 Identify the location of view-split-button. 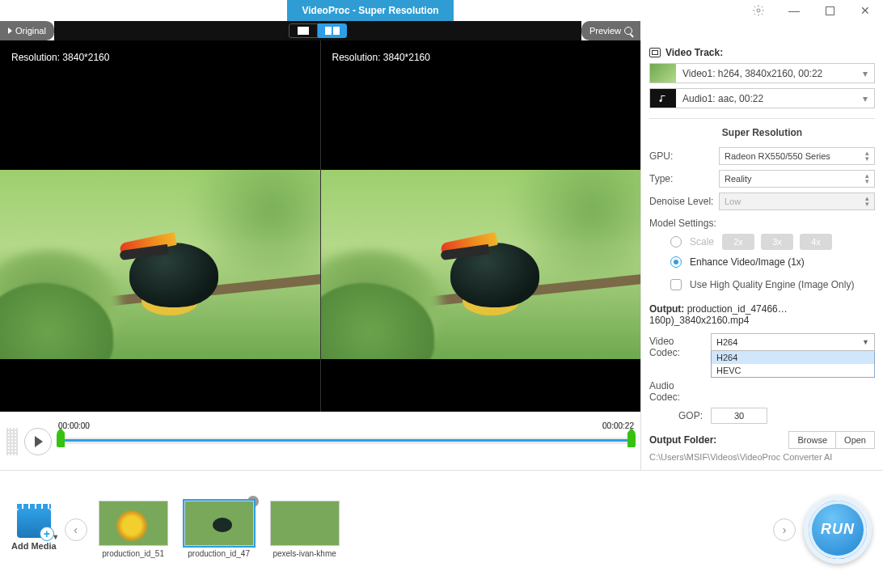
(332, 31).